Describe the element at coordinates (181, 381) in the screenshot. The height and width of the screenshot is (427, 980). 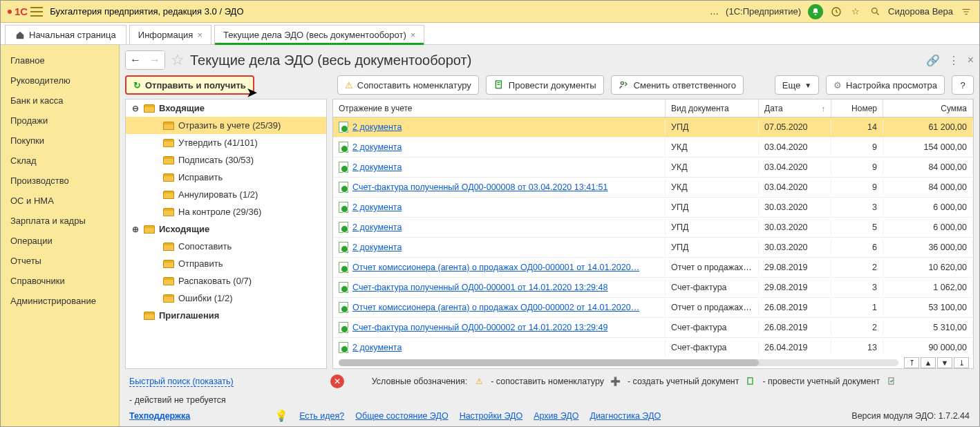
I see `quick-search-link: Быстрый поиск (показать)` at that location.